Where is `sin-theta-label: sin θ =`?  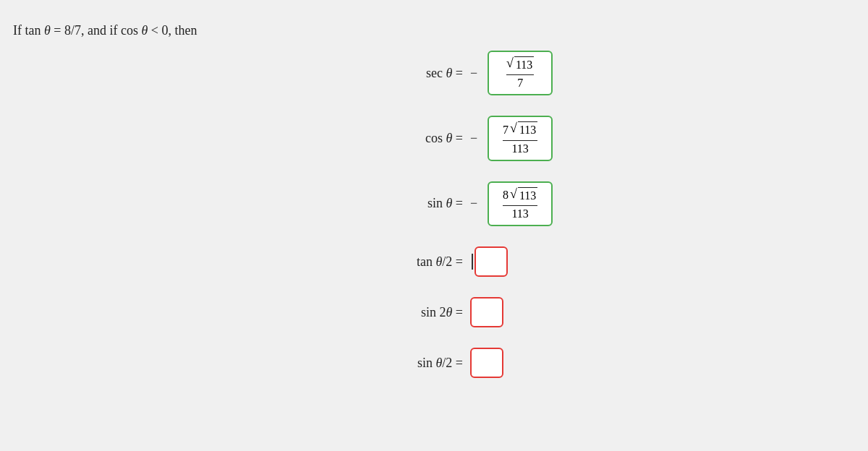
sin-theta-label: sin θ = is located at coordinates (430, 204).